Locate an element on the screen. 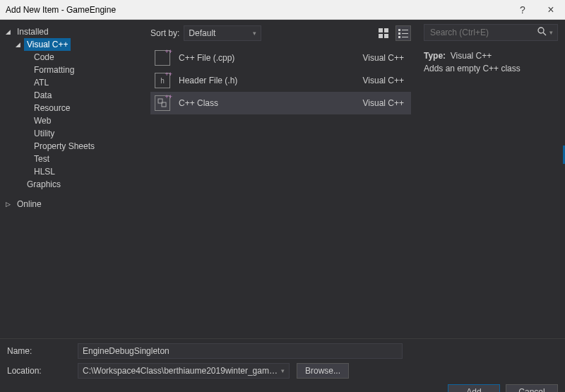  tree-label: Installed is located at coordinates (32, 32).